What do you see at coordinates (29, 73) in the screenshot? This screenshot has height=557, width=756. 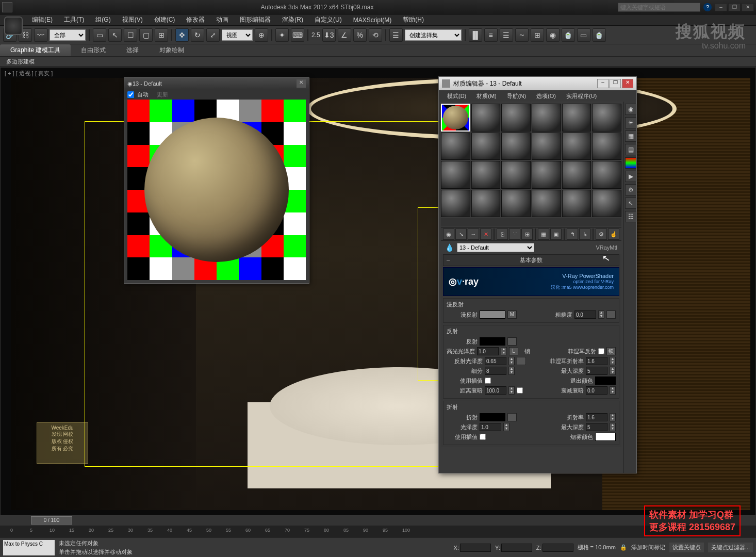 I see `viewport-label: [ + ] [ 透视 ] [ 真实 ]` at bounding box center [29, 73].